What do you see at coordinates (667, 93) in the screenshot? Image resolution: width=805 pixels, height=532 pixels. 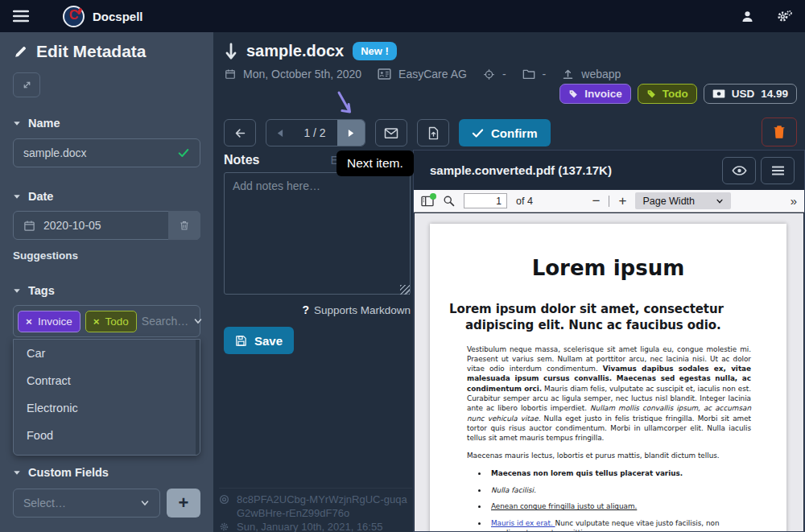 I see `tag-badge-todo: Todo` at bounding box center [667, 93].